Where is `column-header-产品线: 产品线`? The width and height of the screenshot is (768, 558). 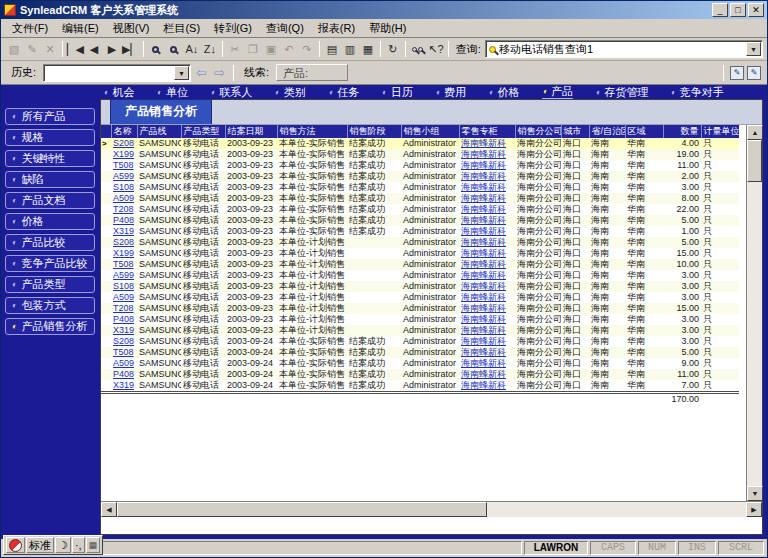
column-header-产品线: 产品线 is located at coordinates (159, 132).